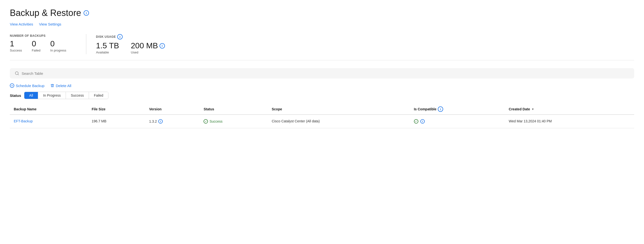 The width and height of the screenshot is (644, 244). What do you see at coordinates (116, 109) in the screenshot?
I see `col-file-size: File Size` at bounding box center [116, 109].